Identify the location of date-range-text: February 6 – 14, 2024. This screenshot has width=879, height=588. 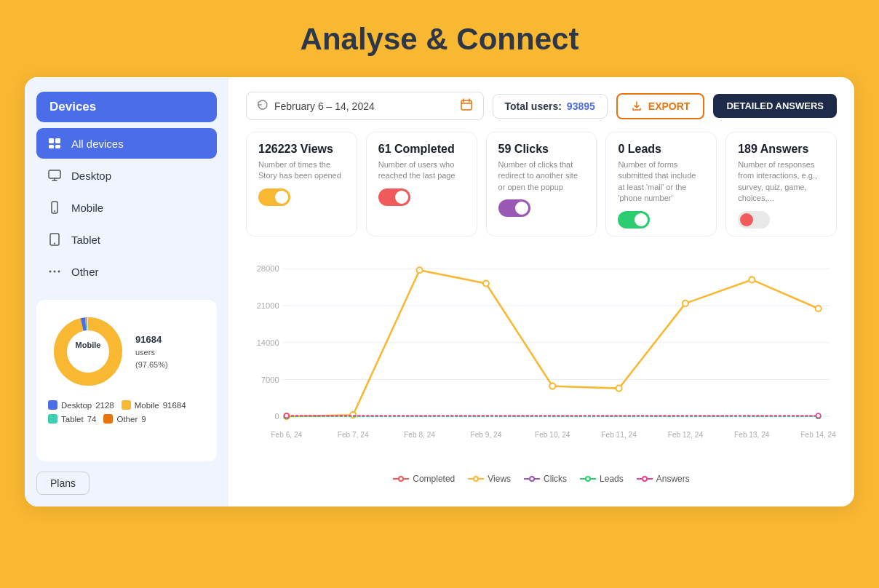
(325, 106).